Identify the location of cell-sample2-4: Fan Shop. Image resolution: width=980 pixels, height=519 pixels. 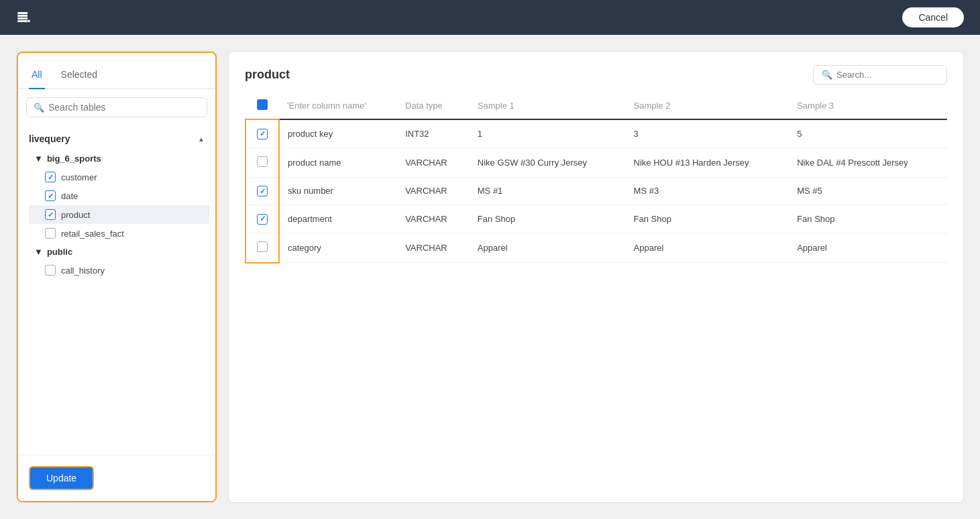
(708, 219).